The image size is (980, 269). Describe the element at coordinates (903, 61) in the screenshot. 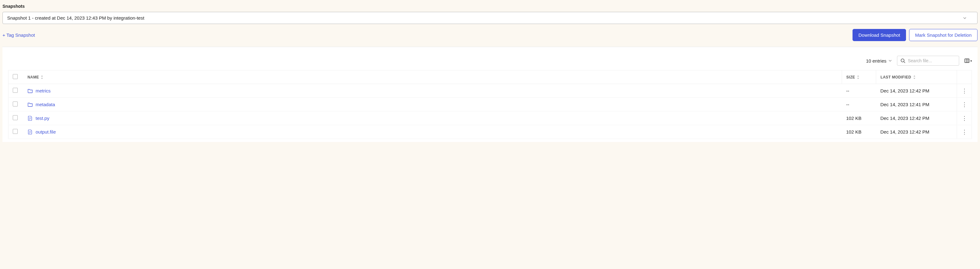

I see `search-icon` at that location.